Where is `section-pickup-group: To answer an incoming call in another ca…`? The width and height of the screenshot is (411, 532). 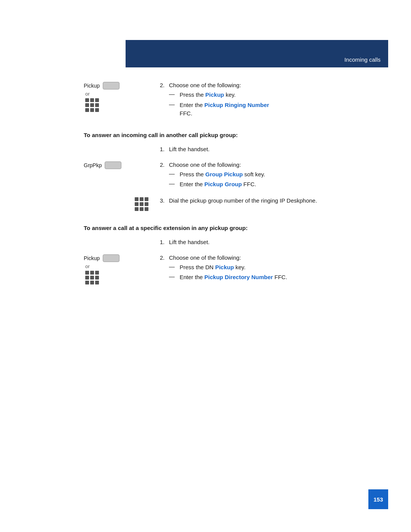 section-pickup-group: To answer an incoming call in another ca… is located at coordinates (232, 171).